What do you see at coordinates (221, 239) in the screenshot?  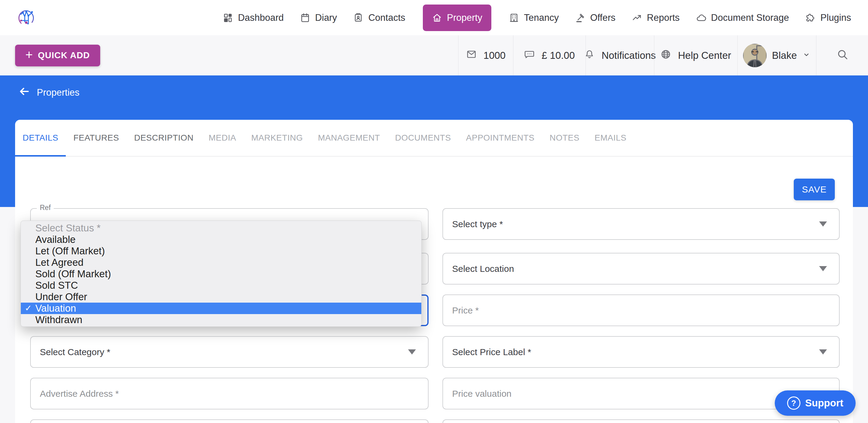 I see `dropdown-option: Available` at bounding box center [221, 239].